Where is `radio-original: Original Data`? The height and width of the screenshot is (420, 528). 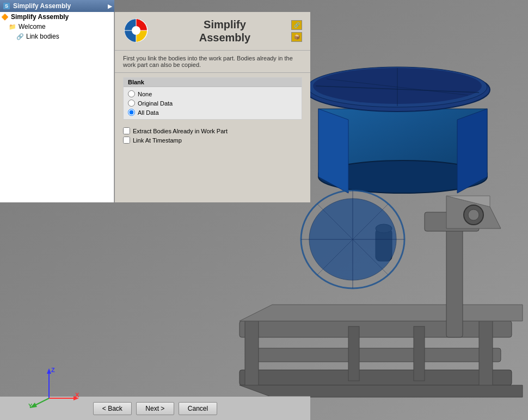 radio-original: Original Data is located at coordinates (212, 103).